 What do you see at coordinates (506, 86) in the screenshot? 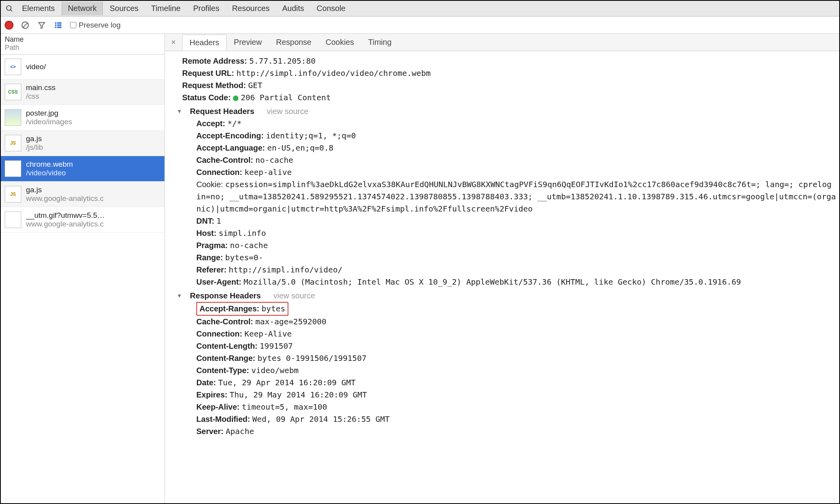
I see `summary-request-method: Request Method: GET` at bounding box center [506, 86].